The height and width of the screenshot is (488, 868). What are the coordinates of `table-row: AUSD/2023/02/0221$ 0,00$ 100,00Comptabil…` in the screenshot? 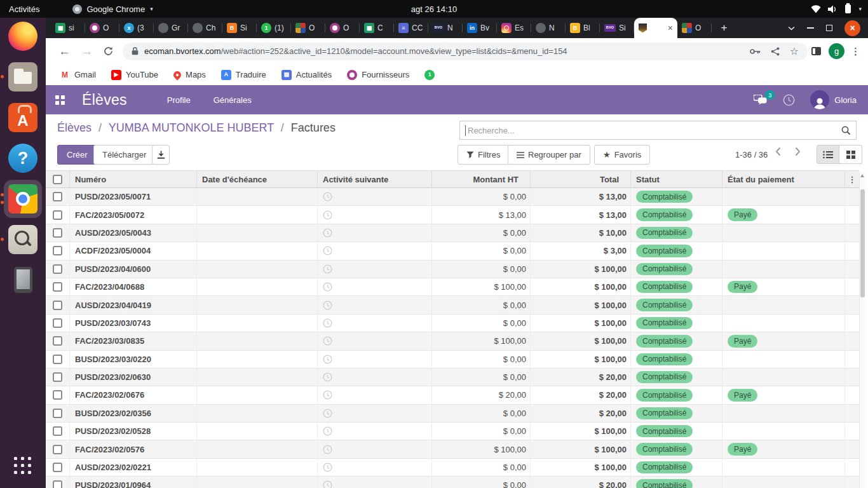 It's located at (452, 468).